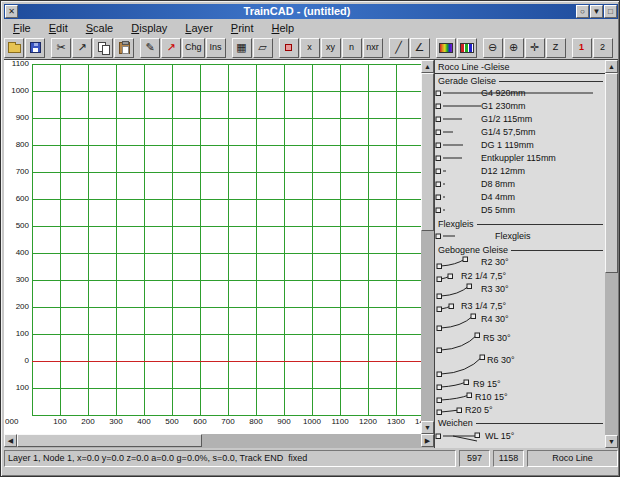 Image resolution: width=620 pixels, height=477 pixels. I want to click on track-item: R4 30°, so click(520, 322).